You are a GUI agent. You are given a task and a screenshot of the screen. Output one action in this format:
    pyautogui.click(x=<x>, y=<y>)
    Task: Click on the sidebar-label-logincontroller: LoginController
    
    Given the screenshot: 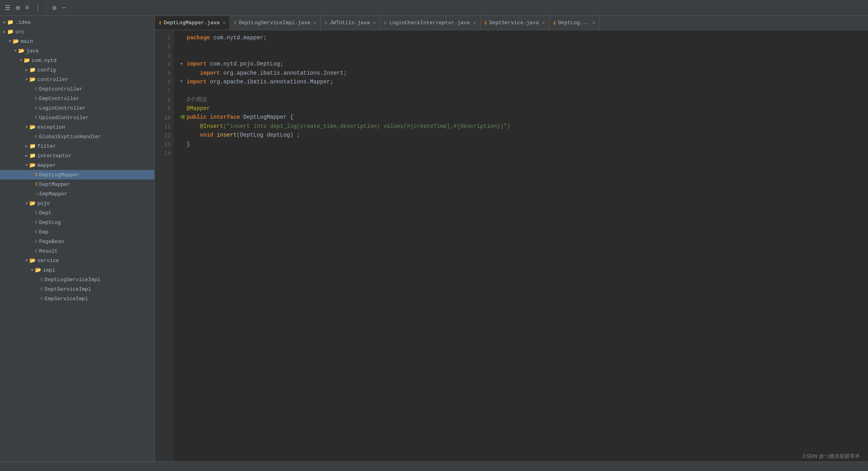 What is the action you would take?
    pyautogui.click(x=63, y=108)
    